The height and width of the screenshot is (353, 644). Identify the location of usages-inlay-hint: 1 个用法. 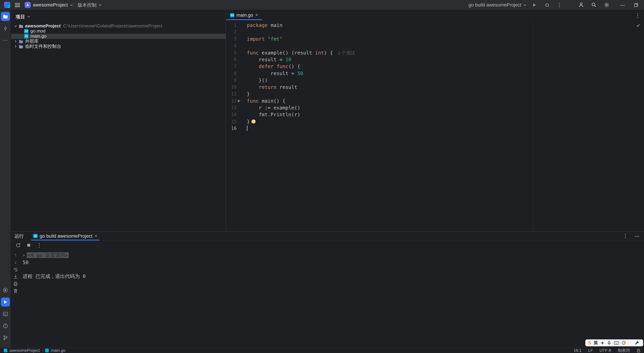
(346, 53).